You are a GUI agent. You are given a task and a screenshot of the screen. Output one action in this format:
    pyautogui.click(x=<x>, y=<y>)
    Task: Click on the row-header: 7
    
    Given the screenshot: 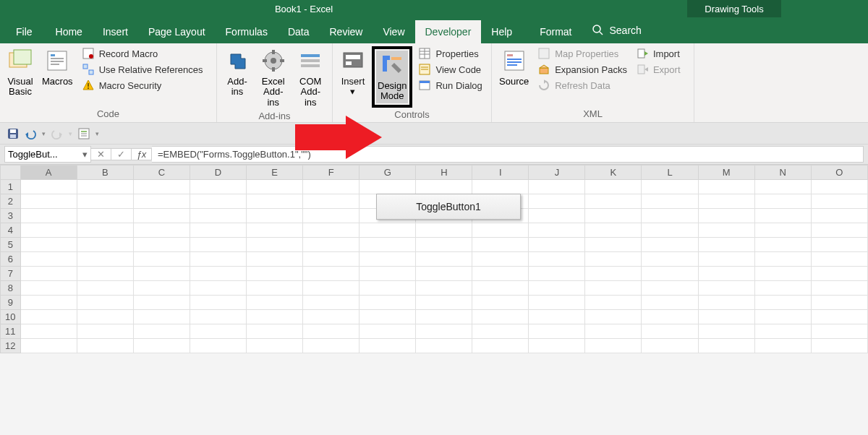 What is the action you would take?
    pyautogui.click(x=11, y=274)
    